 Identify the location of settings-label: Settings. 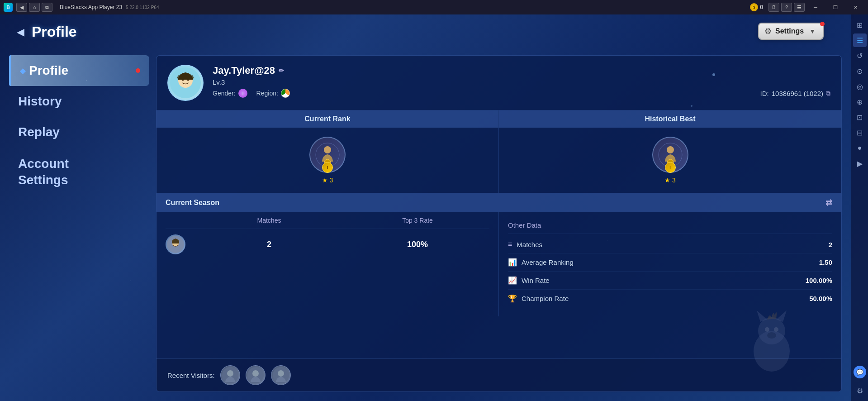
(790, 31).